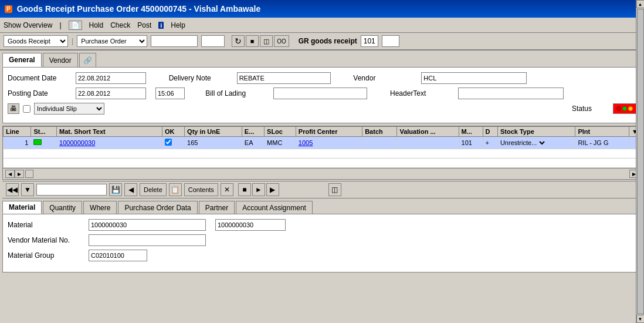 This screenshot has width=644, height=323. What do you see at coordinates (175, 190) in the screenshot?
I see `toolbar-copy-btn: 📋` at bounding box center [175, 190].